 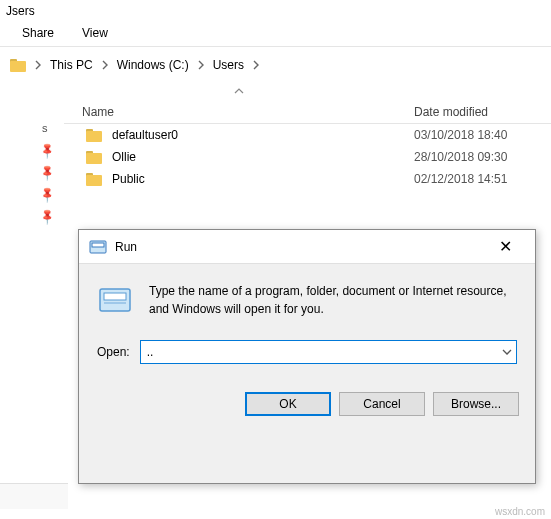 I want to click on file-row: Ollie 28/10/2018 09:30, so click(x=308, y=157).